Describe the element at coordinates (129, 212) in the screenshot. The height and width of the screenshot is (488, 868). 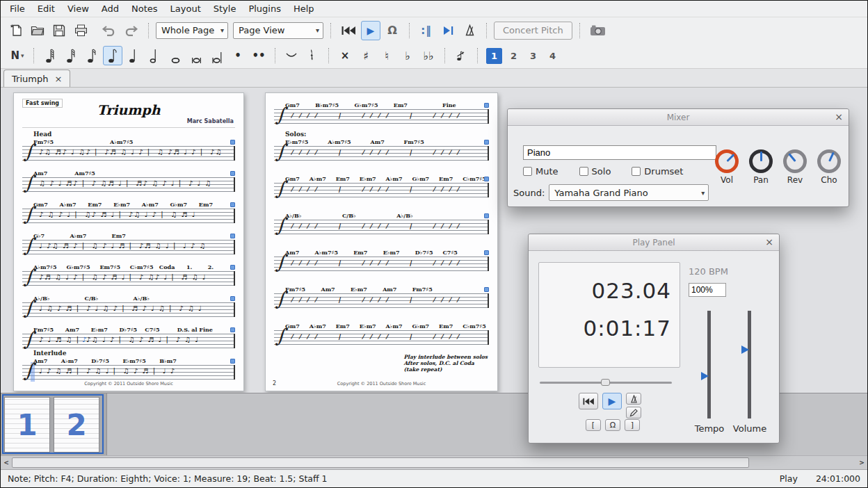
I see `score-system: Gm7 A♭m7 Em7 E♭m7 A♭m7 G♭m7 Em7 ∫ ♪ ♫ ♪ …` at that location.